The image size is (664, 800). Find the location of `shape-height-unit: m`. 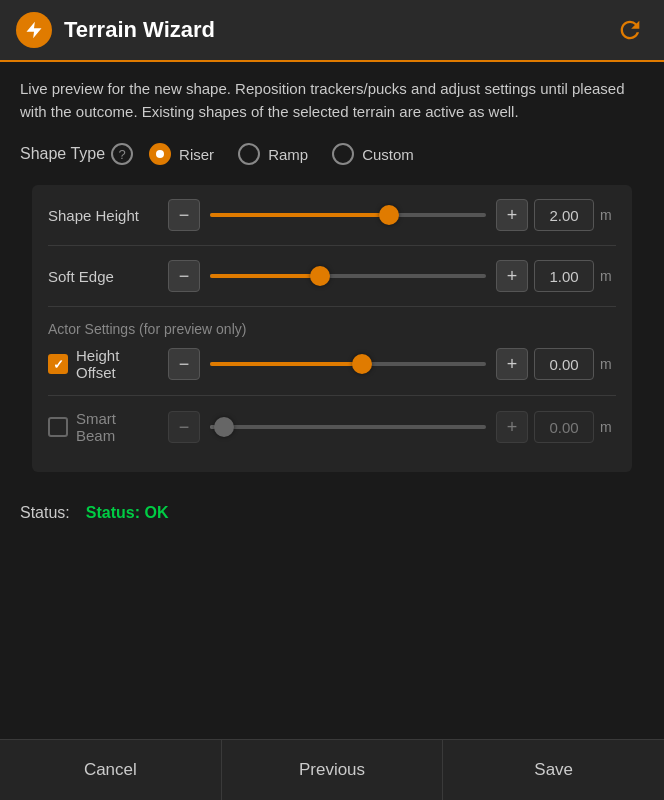

shape-height-unit: m is located at coordinates (608, 215).